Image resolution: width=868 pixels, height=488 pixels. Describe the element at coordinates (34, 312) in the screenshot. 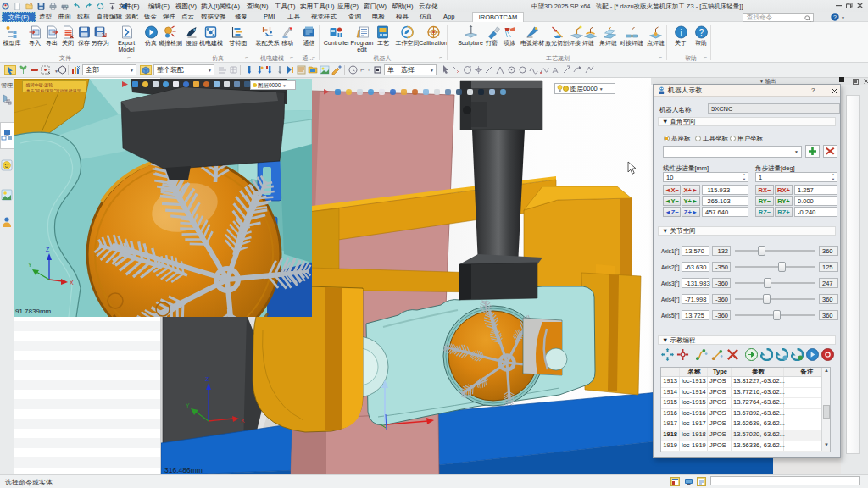

I see `svg-text: 91.7839mm` at that location.